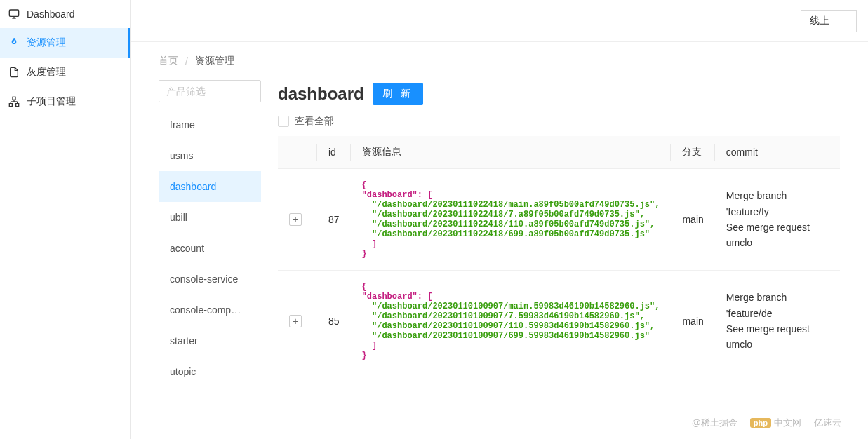  Describe the element at coordinates (777, 153) in the screenshot. I see `col-commit: commit` at that location.